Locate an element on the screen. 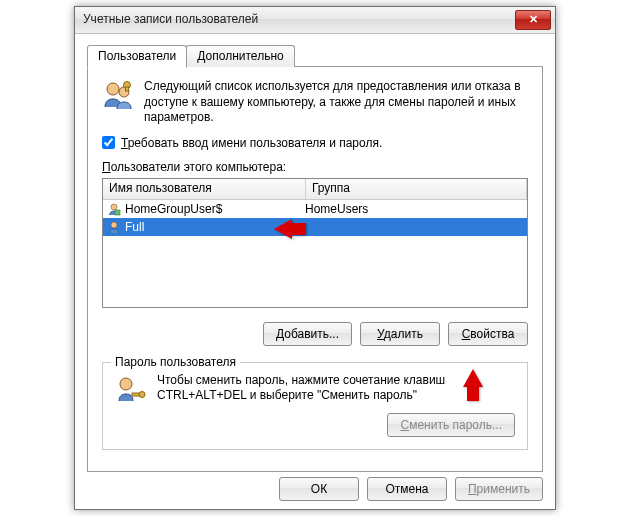 The image size is (640, 516). password-hint-text: Чтобы сменить пароль, нажмите сочетание … is located at coordinates (336, 389).